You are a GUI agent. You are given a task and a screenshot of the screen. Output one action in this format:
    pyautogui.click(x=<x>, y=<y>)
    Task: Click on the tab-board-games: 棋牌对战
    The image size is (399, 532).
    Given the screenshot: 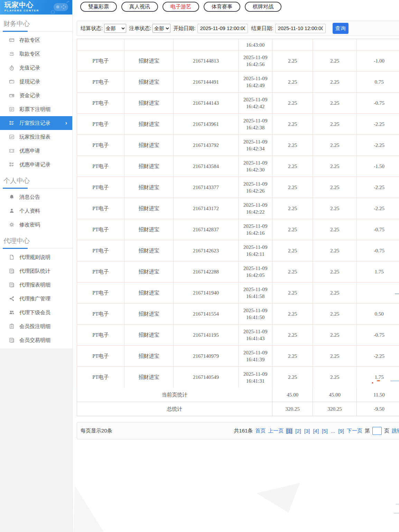 What is the action you would take?
    pyautogui.click(x=263, y=7)
    